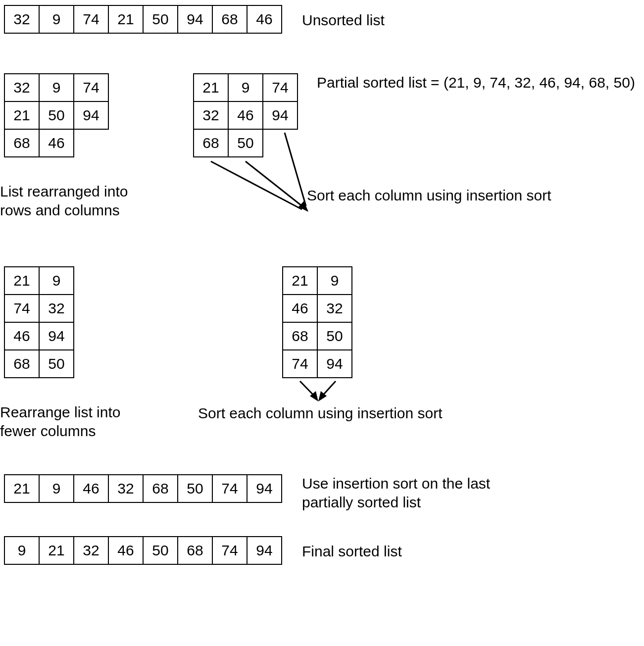  I want to click on rearranged2-label: Rearrange list into fewer columns, so click(64, 422).